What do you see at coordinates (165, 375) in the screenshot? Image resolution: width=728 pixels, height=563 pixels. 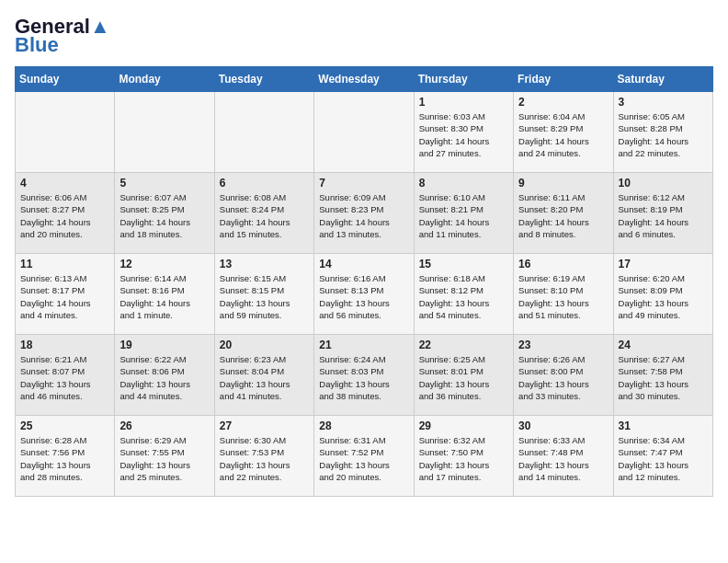 I see `day-cell: 19Sunrise: 6:22 AM Sunset: 8:06 PM Dayli…` at bounding box center [165, 375].